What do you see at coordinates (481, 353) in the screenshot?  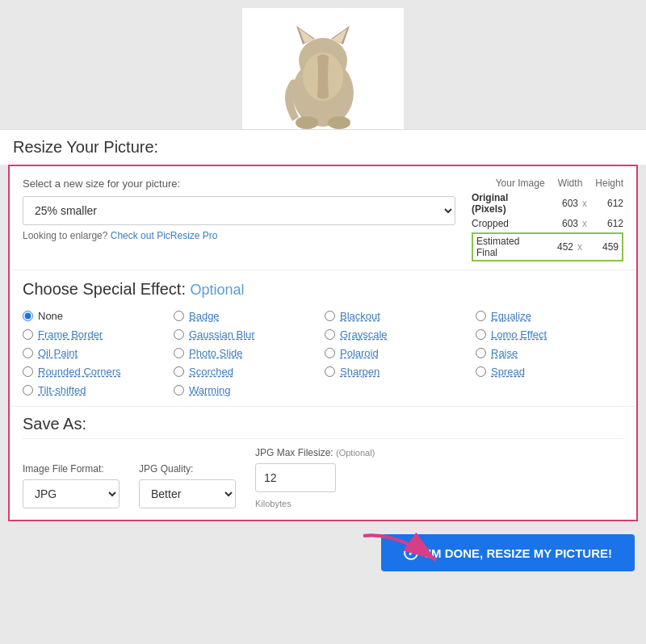 I see `effect-raise-radio` at bounding box center [481, 353].